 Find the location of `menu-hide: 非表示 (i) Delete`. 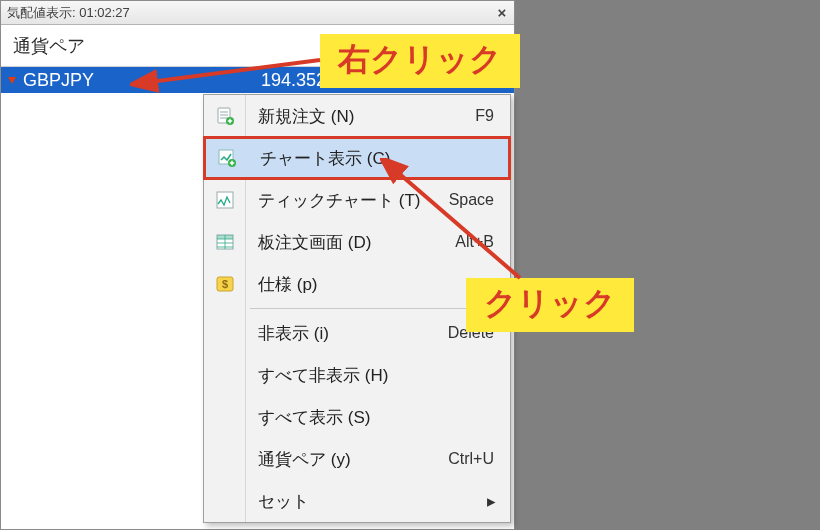

menu-hide: 非表示 (i) Delete is located at coordinates (357, 333).